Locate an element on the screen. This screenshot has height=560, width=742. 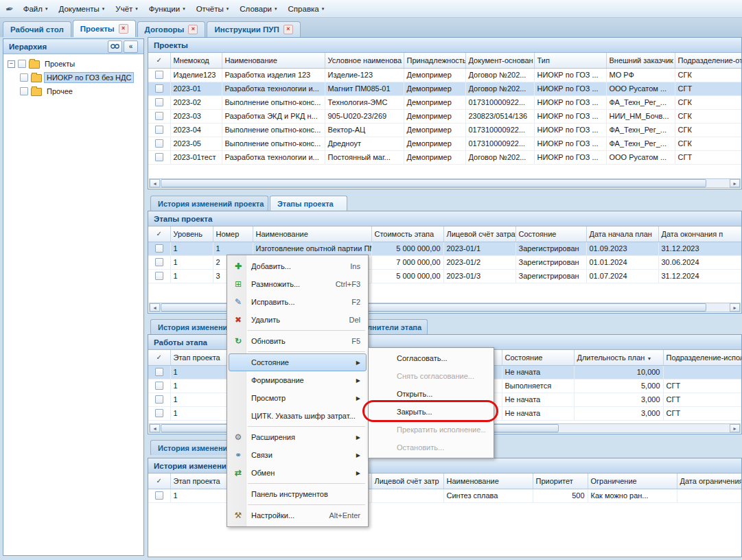
tab-pup-instructions: Инструкции ПУП× is located at coordinates (253, 29).